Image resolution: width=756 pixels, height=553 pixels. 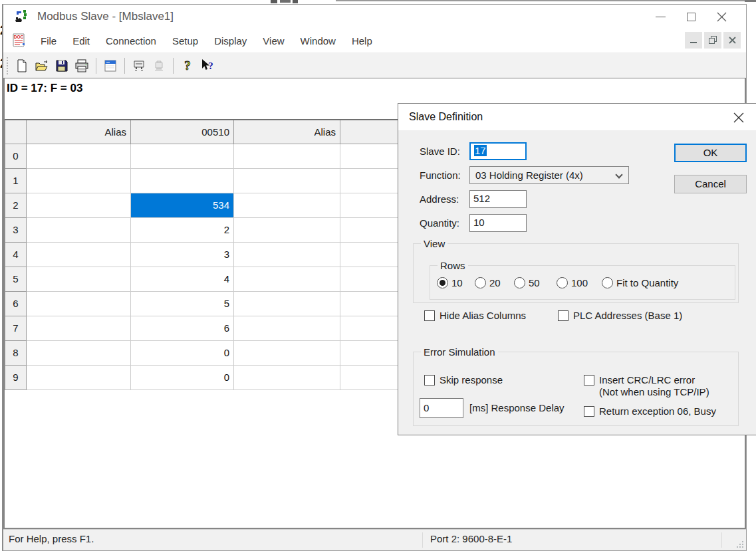 I want to click on menu-item-file: File, so click(x=49, y=41).